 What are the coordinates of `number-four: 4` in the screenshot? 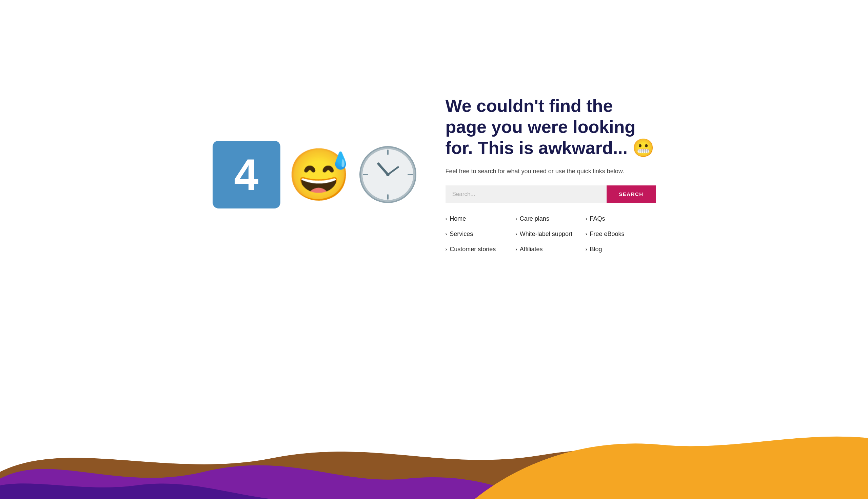 It's located at (246, 175).